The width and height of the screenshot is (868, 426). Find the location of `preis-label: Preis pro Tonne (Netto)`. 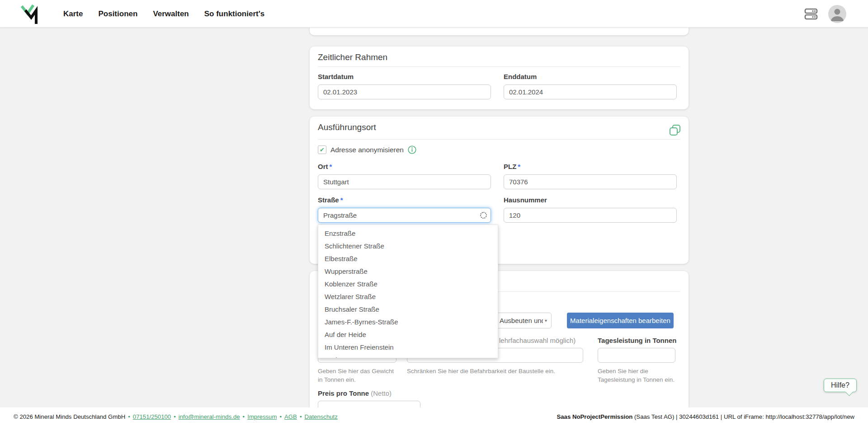

preis-label: Preis pro Tonne (Netto) is located at coordinates (354, 393).